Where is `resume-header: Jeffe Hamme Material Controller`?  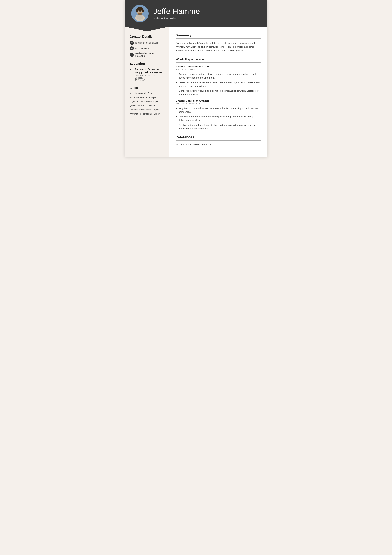 resume-header: Jeffe Hamme Material Controller is located at coordinates (196, 14).